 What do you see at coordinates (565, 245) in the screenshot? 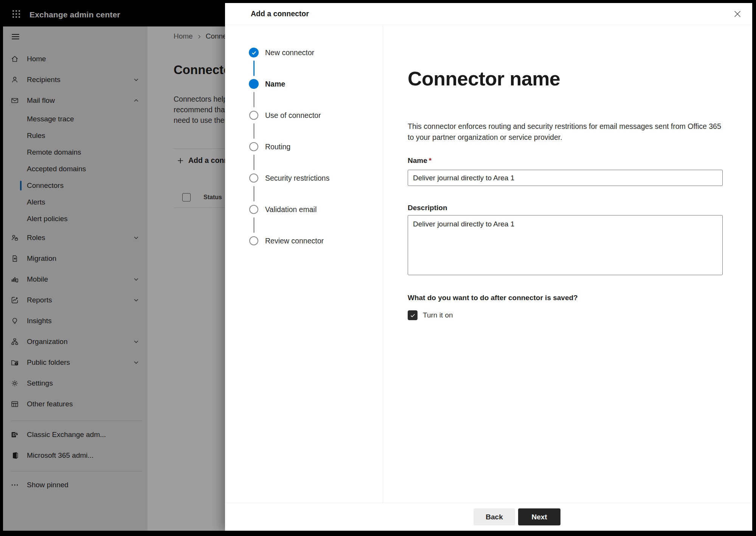
I see `description-textarea: Deliver journal directly to Area 1` at bounding box center [565, 245].